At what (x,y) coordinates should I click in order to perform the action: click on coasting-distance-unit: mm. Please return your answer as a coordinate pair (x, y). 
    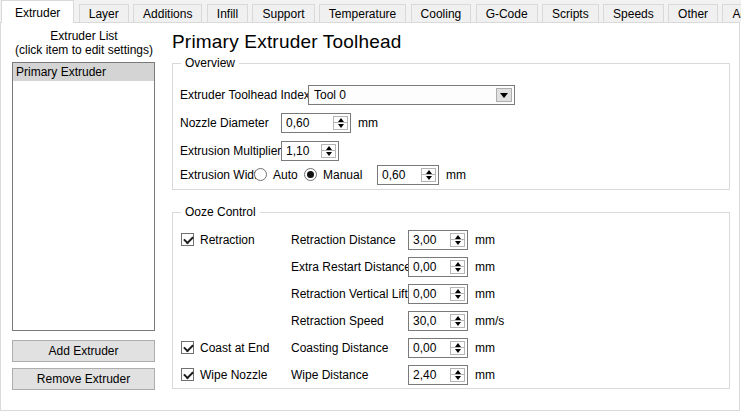
    Looking at the image, I should click on (485, 348).